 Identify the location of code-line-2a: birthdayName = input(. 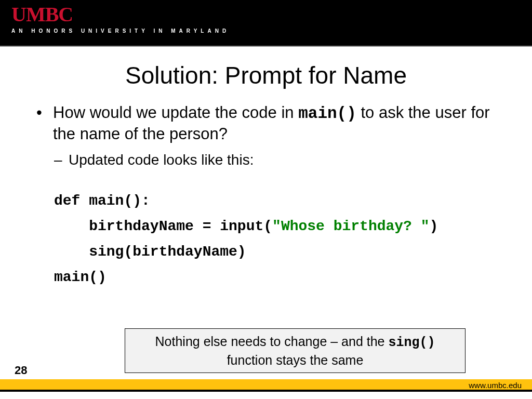
(163, 227).